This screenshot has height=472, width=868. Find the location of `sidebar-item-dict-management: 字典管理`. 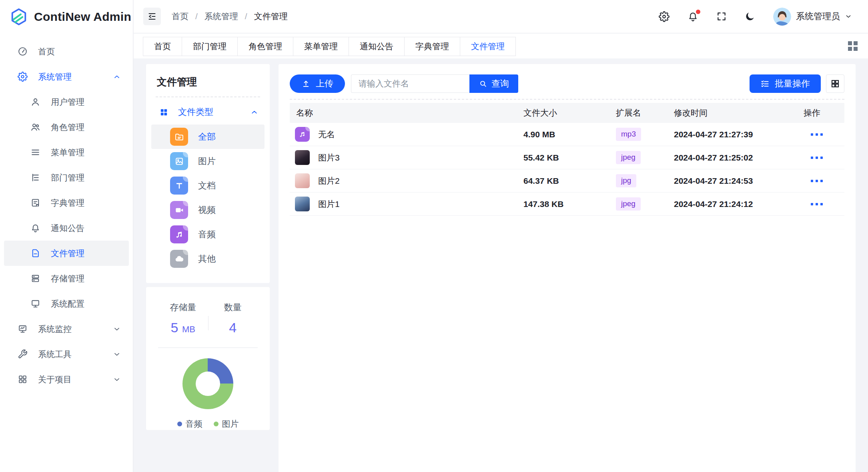

sidebar-item-dict-management: 字典管理 is located at coordinates (66, 203).